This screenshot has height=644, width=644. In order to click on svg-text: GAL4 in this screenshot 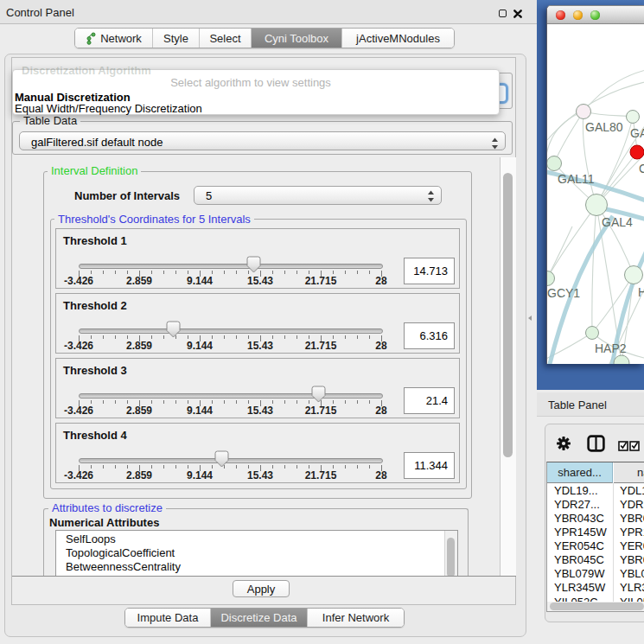, I will do `click(617, 222)`.